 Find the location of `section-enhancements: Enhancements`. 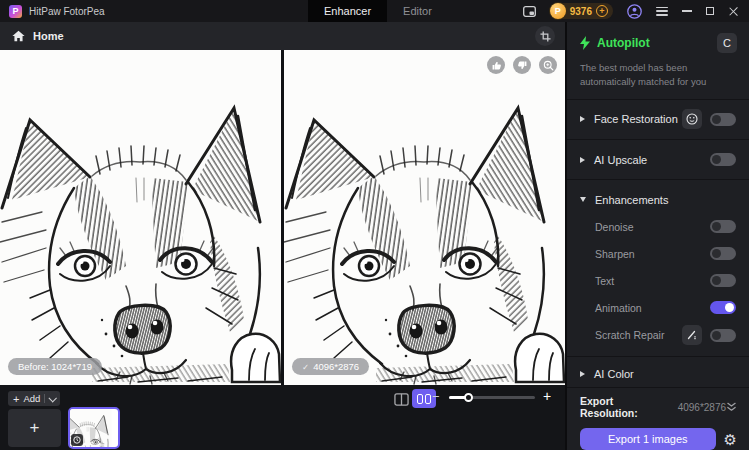

section-enhancements: Enhancements is located at coordinates (658, 196).